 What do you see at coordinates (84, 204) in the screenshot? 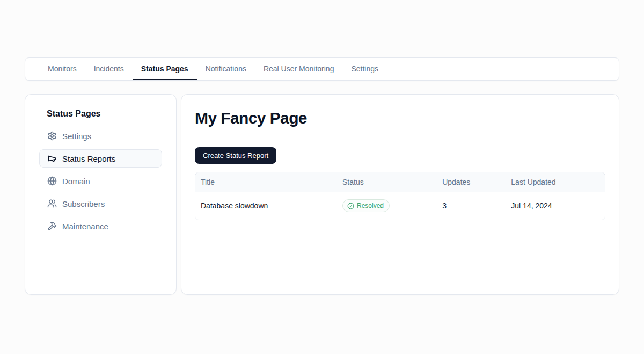
I see `sidebar-item-label: Subscribers` at bounding box center [84, 204].